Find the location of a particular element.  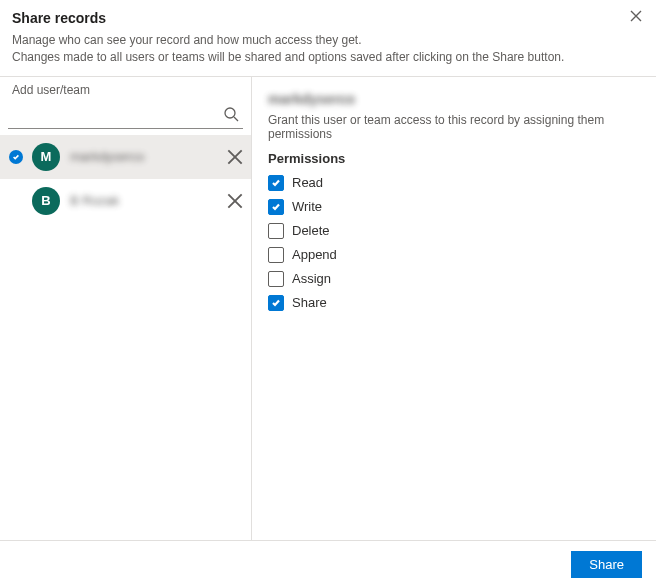

dialog-footer: Share is located at coordinates (328, 564).